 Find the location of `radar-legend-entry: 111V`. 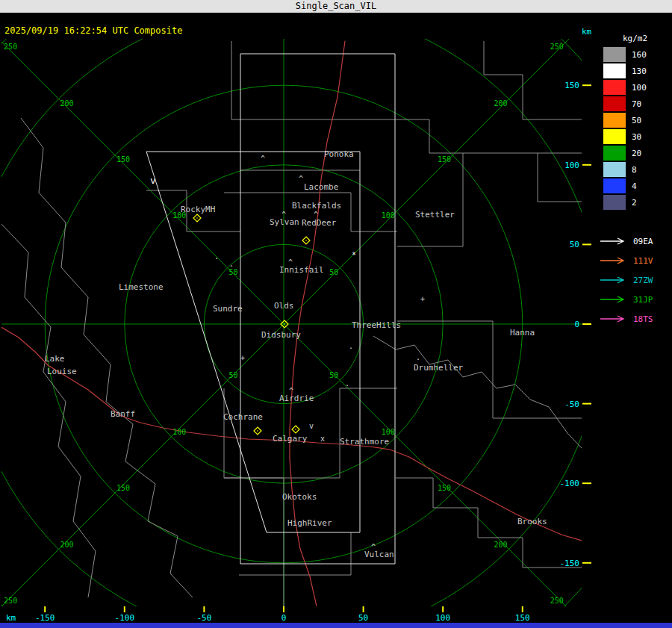

radar-legend-entry: 111V is located at coordinates (635, 261).